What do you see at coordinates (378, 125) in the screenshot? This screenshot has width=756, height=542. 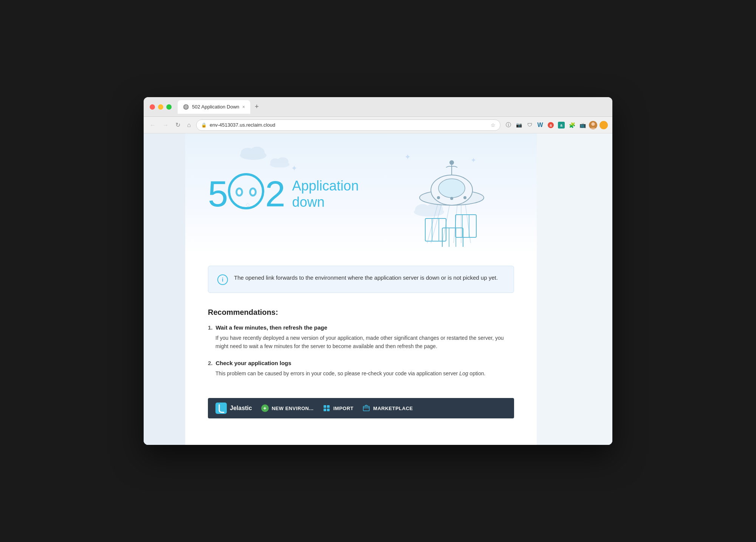 I see `address-bar: ← → ↻ ⌂ 🔒 env-4513037.us.reclaim.cloud ☆…` at bounding box center [378, 125].